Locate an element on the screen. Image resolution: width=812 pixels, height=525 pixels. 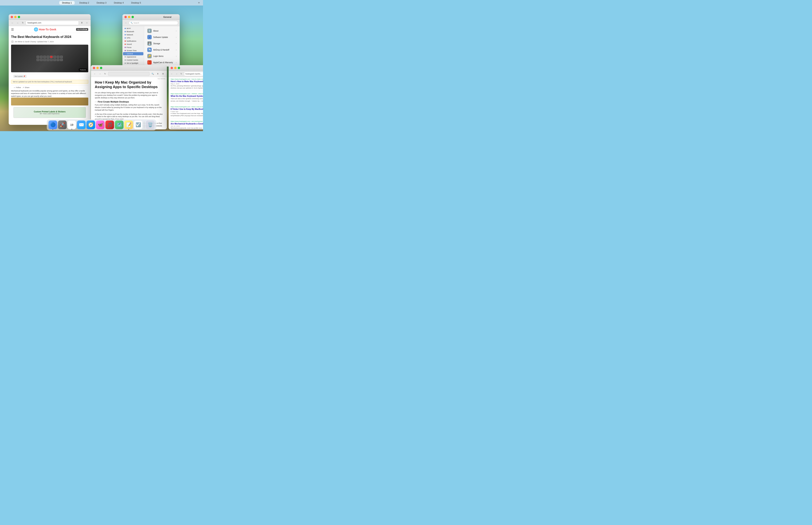
search-url-bar: howtogeek machin... is located at coordinates (194, 74).